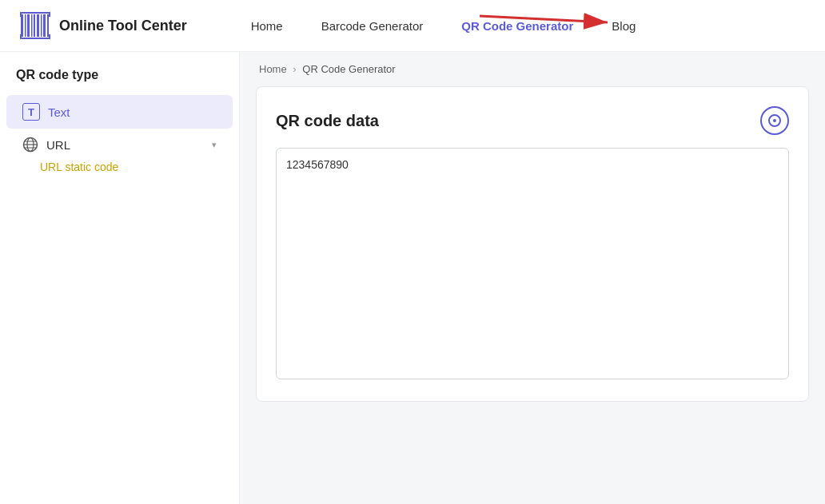  What do you see at coordinates (349, 69) in the screenshot?
I see `breadcrumb-current: QR Code Generator` at bounding box center [349, 69].